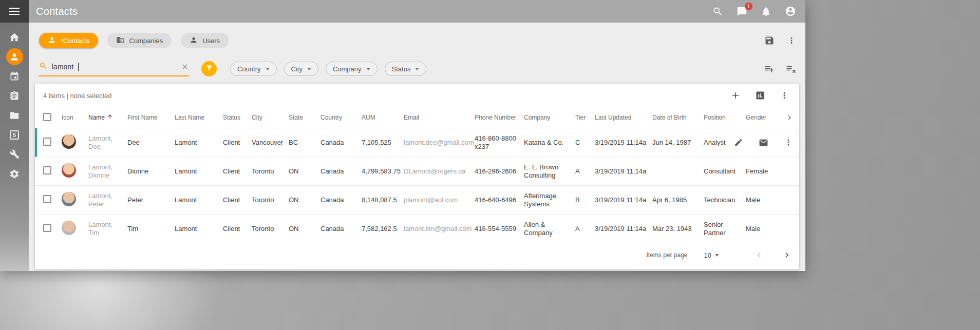 The width and height of the screenshot is (980, 330). What do you see at coordinates (77, 95) in the screenshot?
I see `selection-summary: 4 items | none selected` at bounding box center [77, 95].